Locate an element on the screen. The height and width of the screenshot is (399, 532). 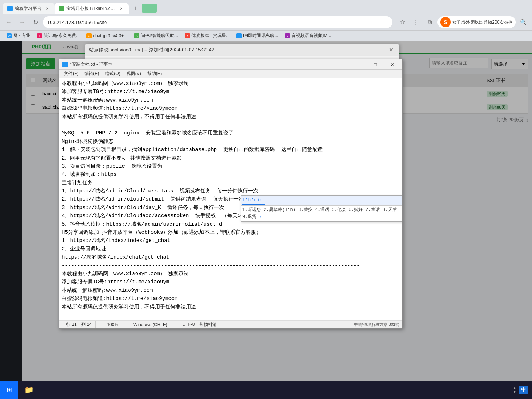
file-manager-icon: 📁 is located at coordinates (29, 390).